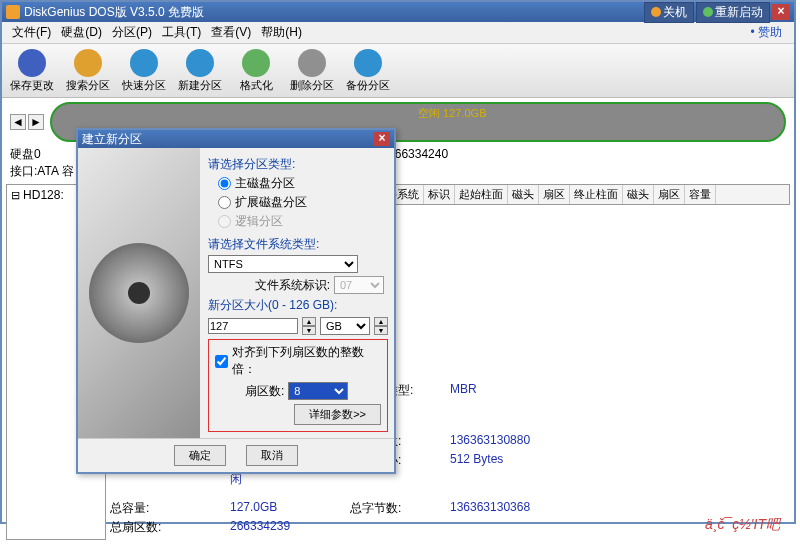  I want to click on interface-label: 接口:ATA 容, so click(42, 171).